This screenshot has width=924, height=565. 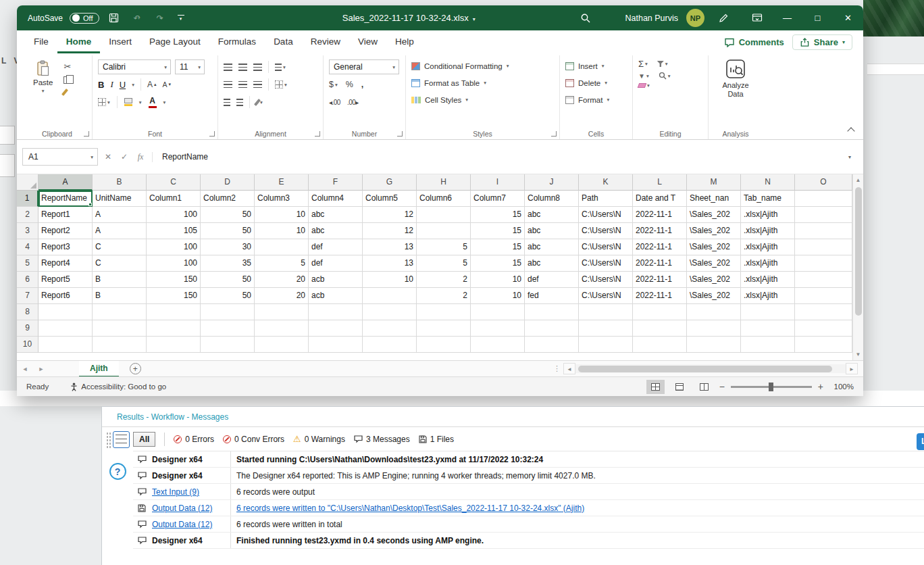 I want to click on cell-M2: \Sales_202, so click(x=714, y=215).